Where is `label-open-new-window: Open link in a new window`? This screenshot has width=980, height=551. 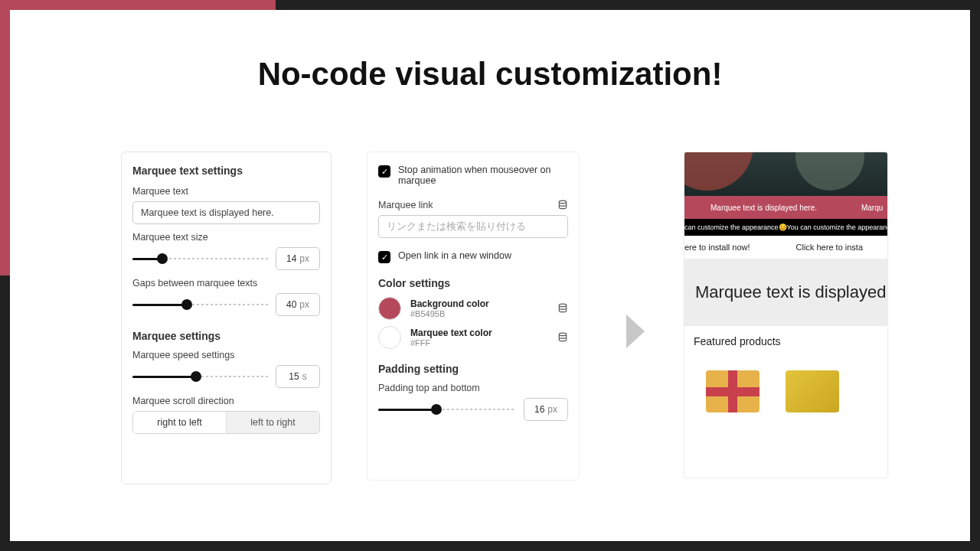 label-open-new-window: Open link in a new window is located at coordinates (455, 256).